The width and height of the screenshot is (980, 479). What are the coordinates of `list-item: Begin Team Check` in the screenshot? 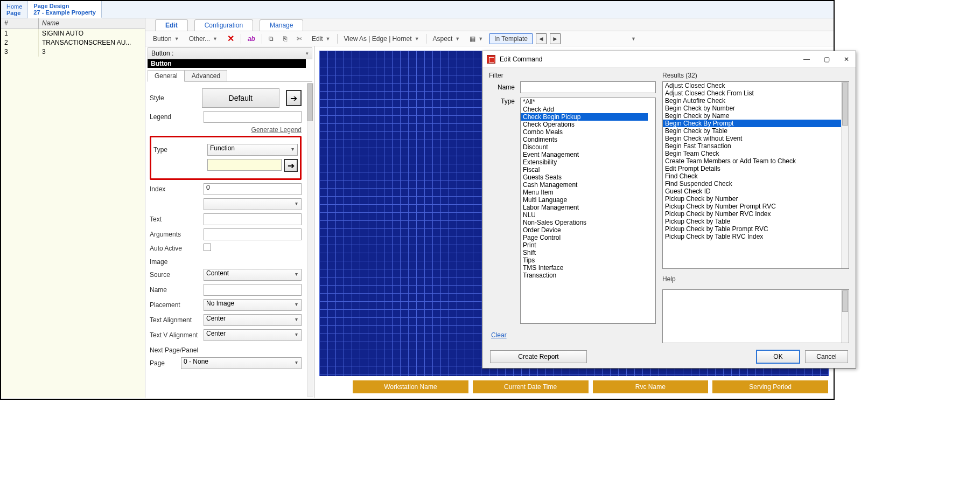 It's located at (752, 154).